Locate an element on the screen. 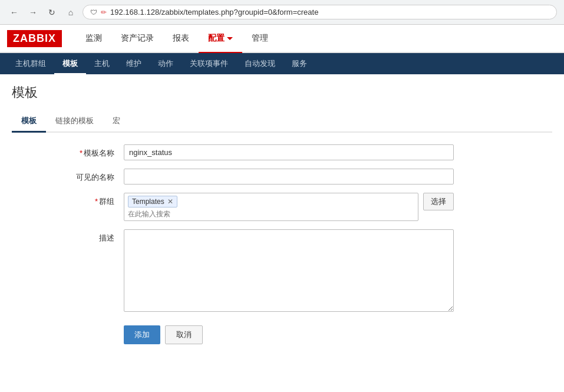 This screenshot has height=392, width=564. sub-nav-templates: 模板 is located at coordinates (70, 64).